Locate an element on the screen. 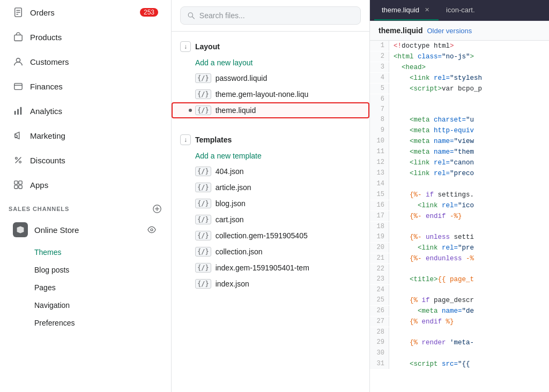  sidebar-item-analytics: Analytics is located at coordinates (86, 111).